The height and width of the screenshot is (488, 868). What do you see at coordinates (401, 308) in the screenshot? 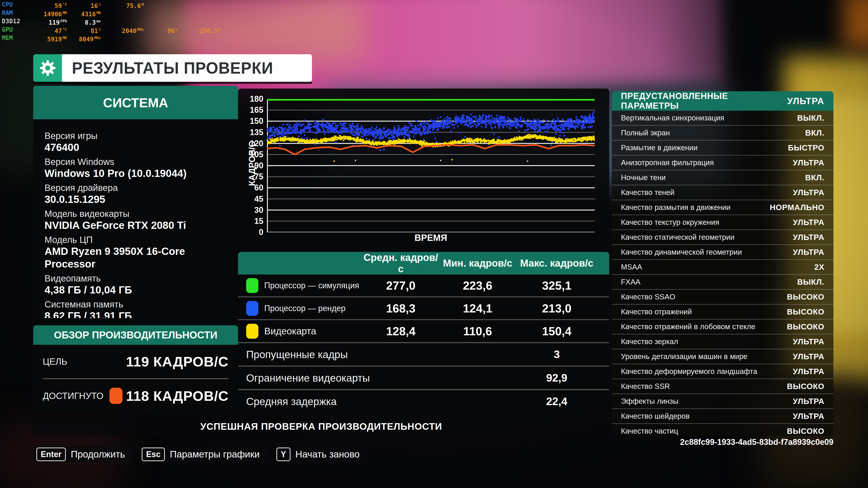
I see `series-avg-fps: 168,3` at bounding box center [401, 308].